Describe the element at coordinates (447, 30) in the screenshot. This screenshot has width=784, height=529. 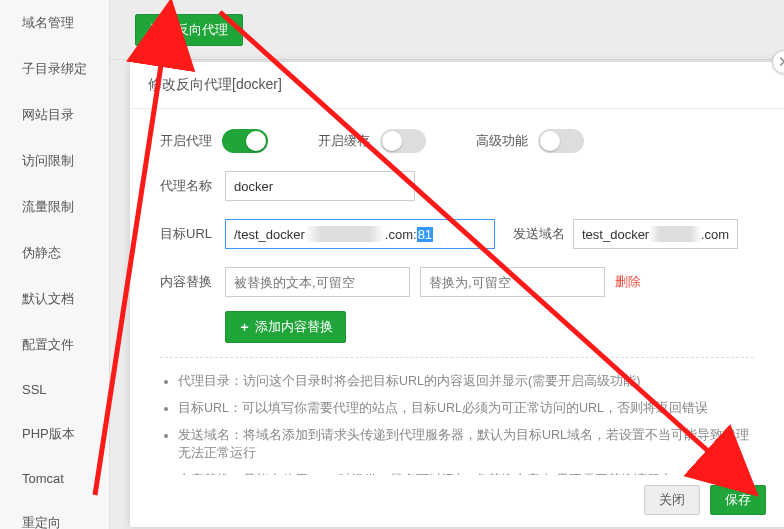
I see `topbar: 添加反向代理` at that location.